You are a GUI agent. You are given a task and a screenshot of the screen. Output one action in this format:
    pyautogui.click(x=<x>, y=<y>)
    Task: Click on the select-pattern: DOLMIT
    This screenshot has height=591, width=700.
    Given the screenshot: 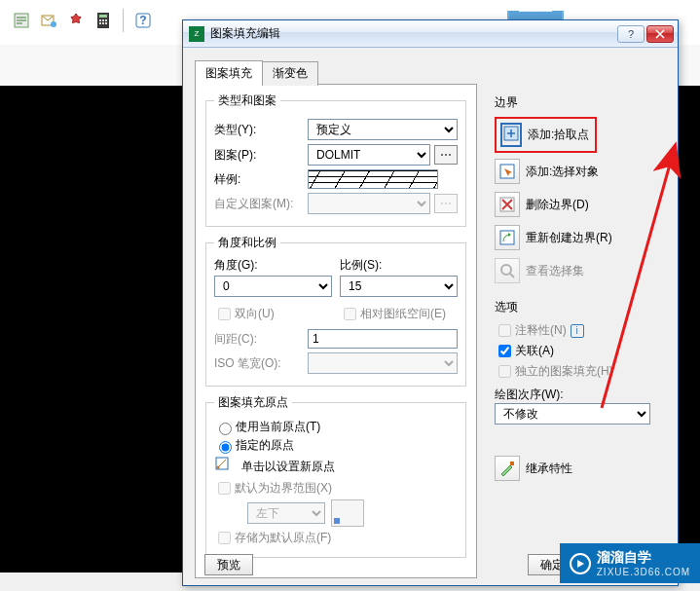 What is the action you would take?
    pyautogui.click(x=369, y=155)
    